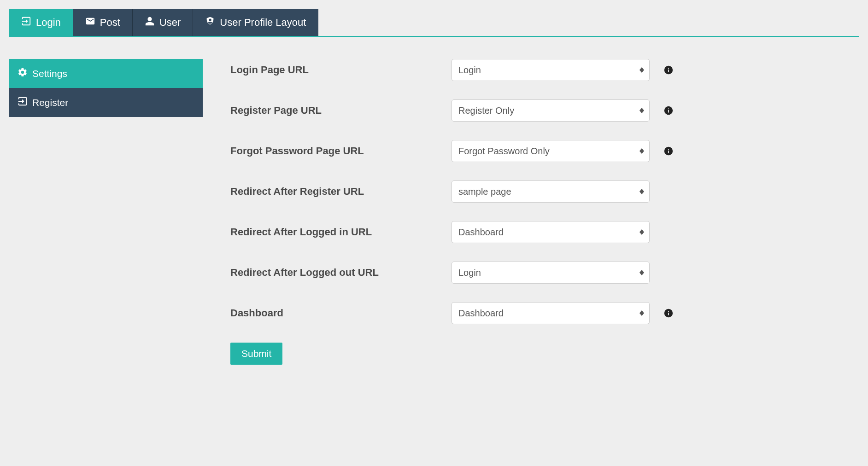 This screenshot has height=466, width=868. Describe the element at coordinates (341, 232) in the screenshot. I see `field-label: Redirect After Logged in URL` at that location.